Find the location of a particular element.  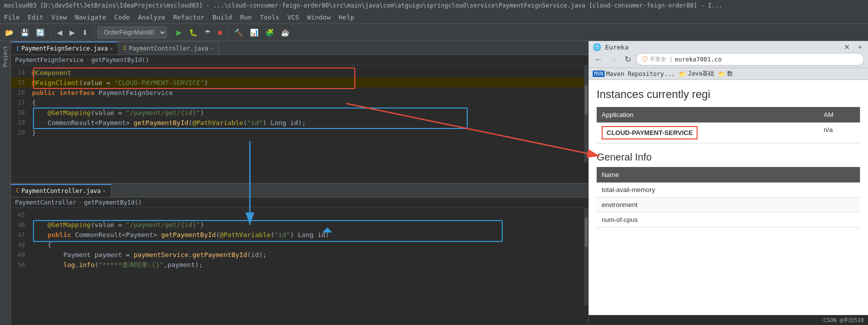

toolbar-structure-btn: 📊 is located at coordinates (254, 32).